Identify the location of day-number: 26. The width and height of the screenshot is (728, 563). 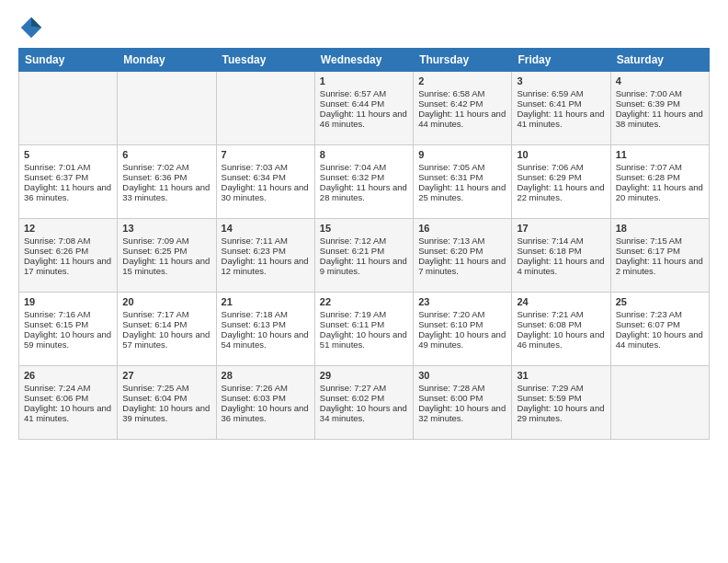
(68, 375).